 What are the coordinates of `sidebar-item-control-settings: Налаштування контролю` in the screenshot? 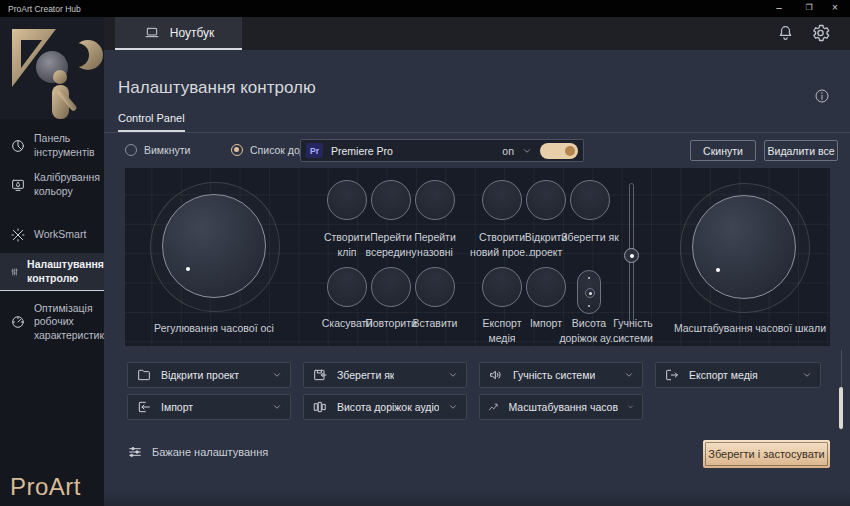 It's located at (52, 272).